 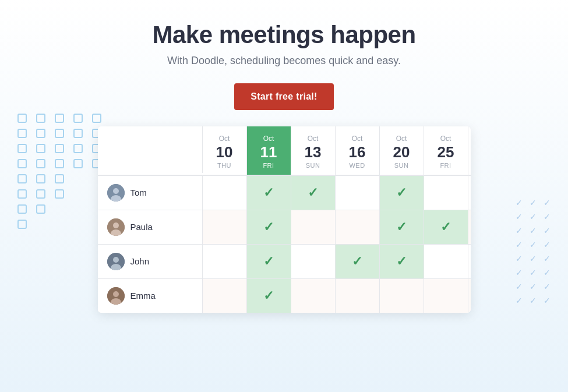 What do you see at coordinates (269, 193) in the screenshot?
I see `check-tom-oct11: ✓` at bounding box center [269, 193].